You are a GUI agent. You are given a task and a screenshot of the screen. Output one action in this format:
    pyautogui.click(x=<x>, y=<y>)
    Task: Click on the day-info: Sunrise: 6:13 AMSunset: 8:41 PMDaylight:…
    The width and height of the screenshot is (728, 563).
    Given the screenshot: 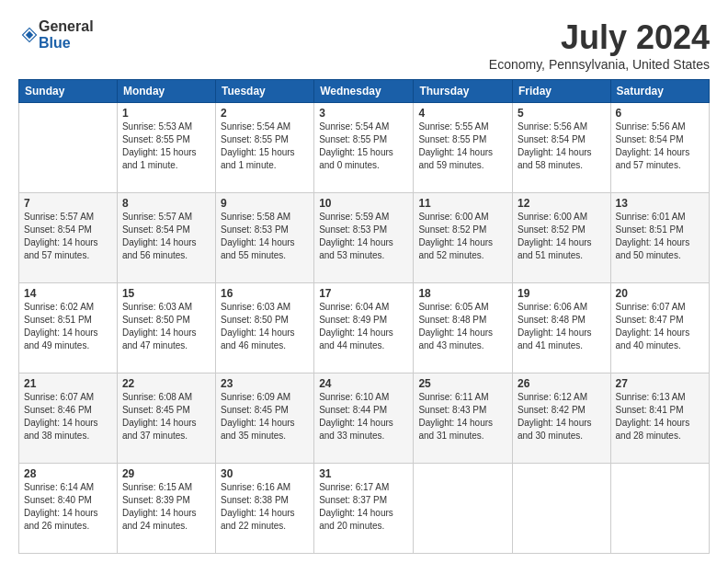 What is the action you would take?
    pyautogui.click(x=660, y=417)
    